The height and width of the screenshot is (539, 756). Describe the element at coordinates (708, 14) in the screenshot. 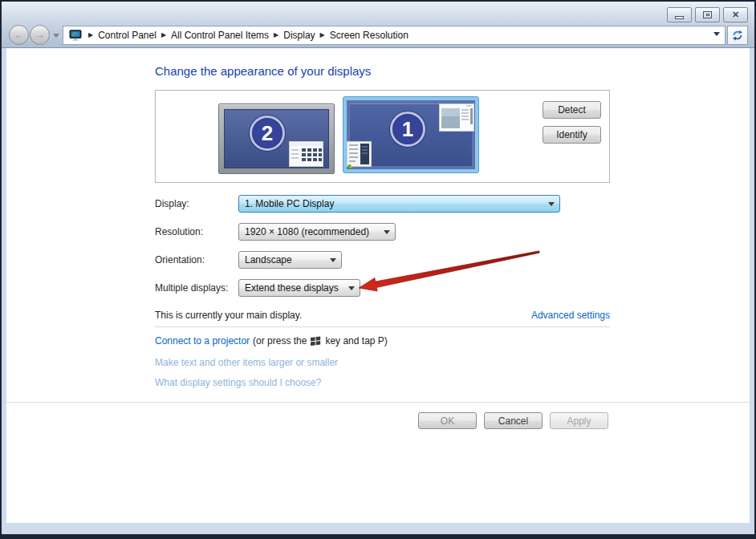

I see `window-controls: ✕` at that location.